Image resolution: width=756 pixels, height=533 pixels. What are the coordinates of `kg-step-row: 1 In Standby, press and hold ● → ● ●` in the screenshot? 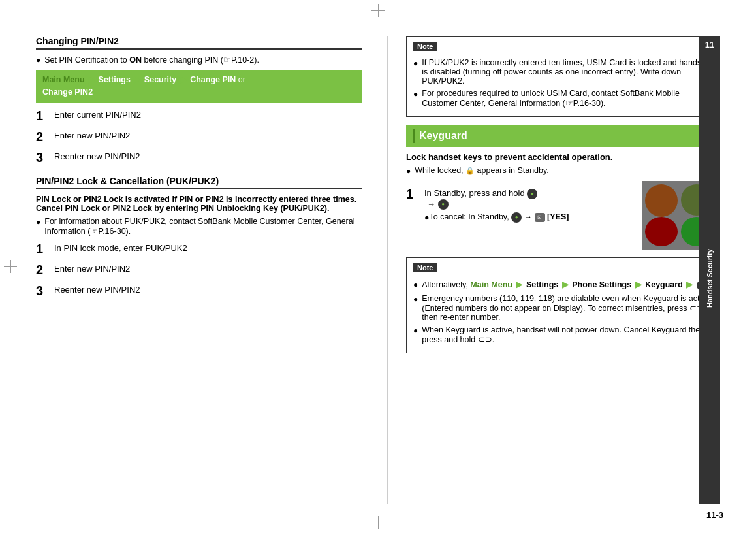 It's located at (563, 216).